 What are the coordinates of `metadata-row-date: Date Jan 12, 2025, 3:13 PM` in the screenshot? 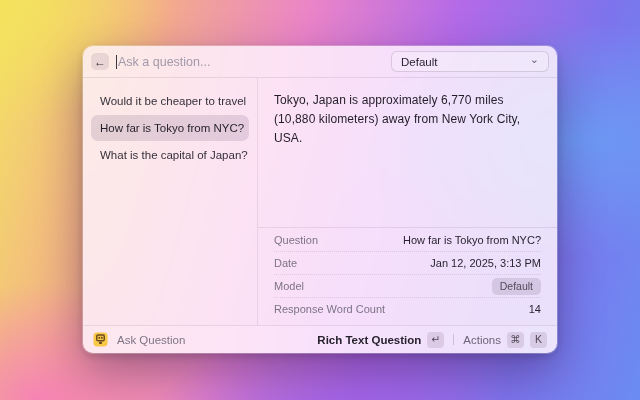 It's located at (408, 262).